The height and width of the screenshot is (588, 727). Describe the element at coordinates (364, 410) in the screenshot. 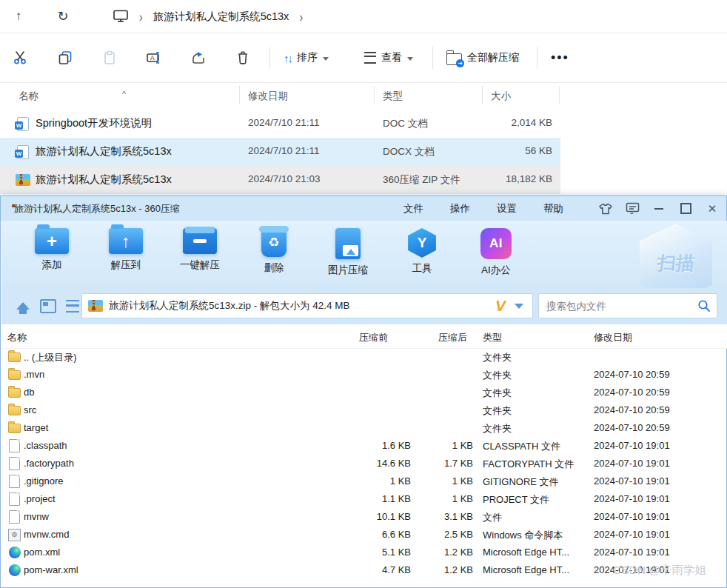

I see `table-row: src 文件夹 2024-07-10 20:59` at that location.